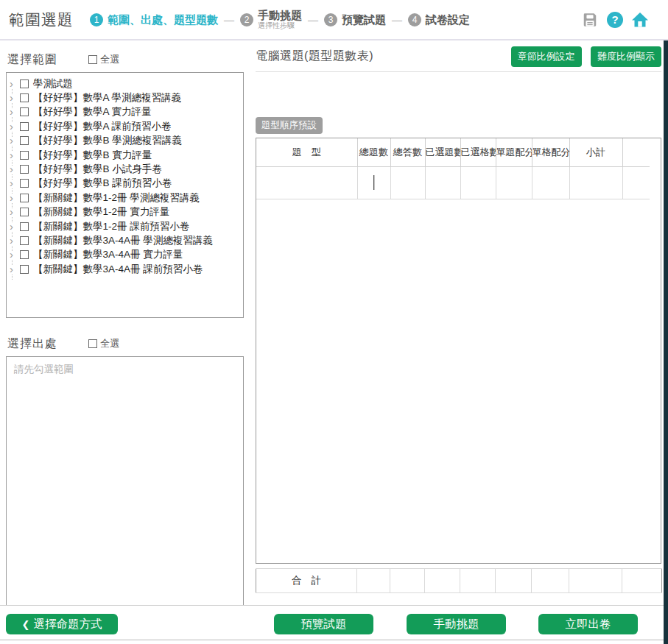 The width and height of the screenshot is (668, 644). What do you see at coordinates (289, 125) in the screenshot?
I see `type-order-default-button: 題型順序預設` at bounding box center [289, 125].